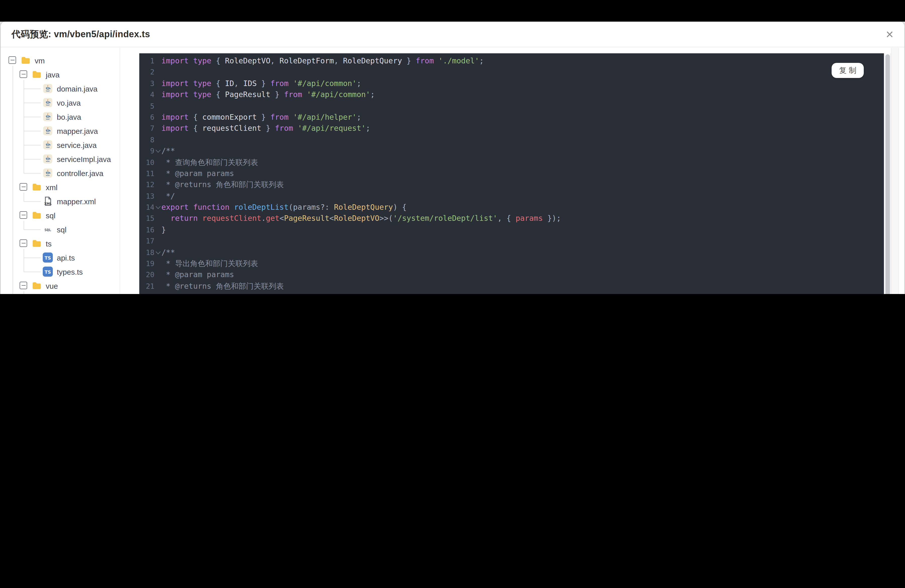  Describe the element at coordinates (147, 293) in the screenshot. I see `line-number: 22` at that location.